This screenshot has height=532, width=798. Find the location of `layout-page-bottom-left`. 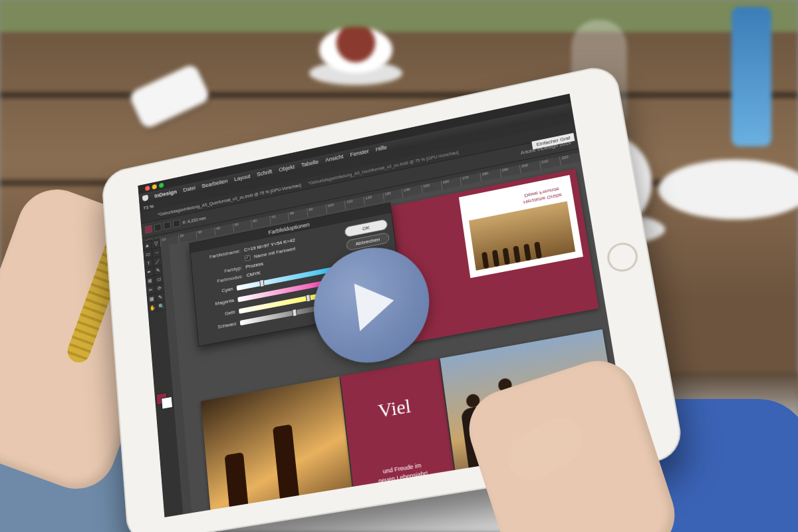

layout-page-bottom-left is located at coordinates (279, 447).